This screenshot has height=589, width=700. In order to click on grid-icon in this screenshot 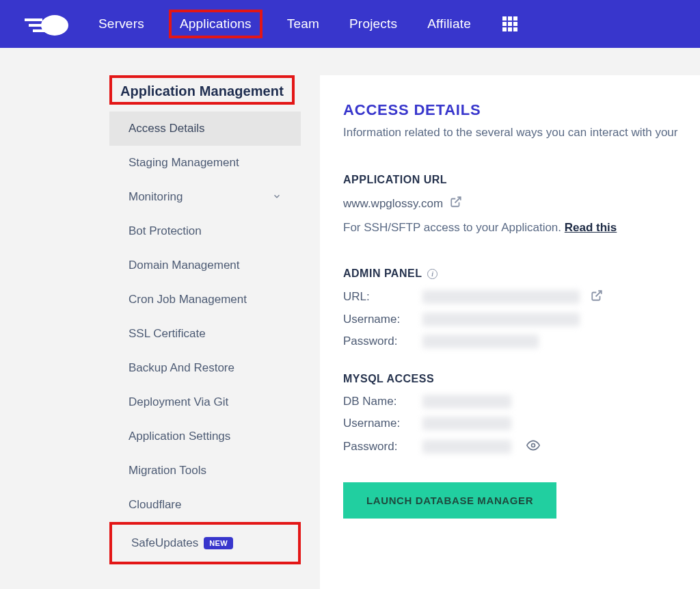, I will do `click(510, 24)`.